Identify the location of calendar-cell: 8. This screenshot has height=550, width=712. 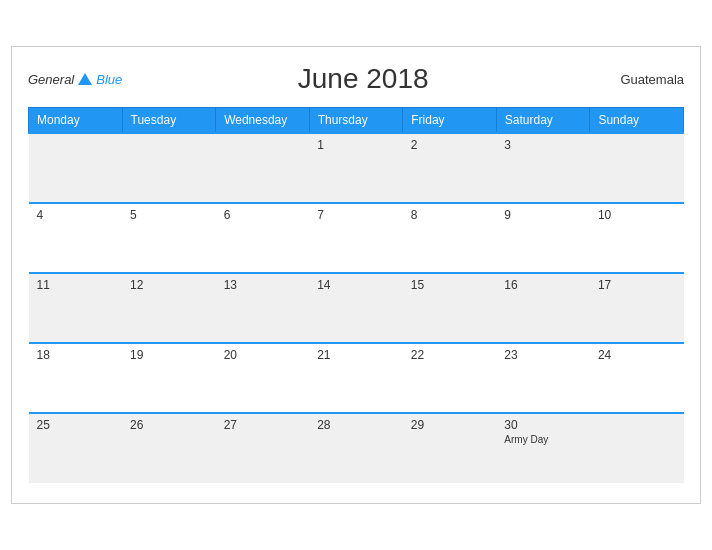
(450, 238).